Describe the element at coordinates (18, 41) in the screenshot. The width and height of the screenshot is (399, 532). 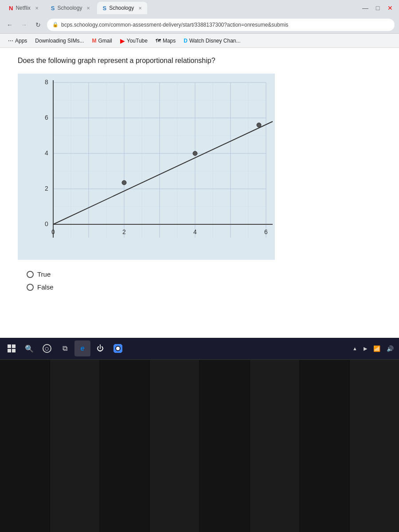
I see `bookmark-apps: ⋯ Apps` at that location.